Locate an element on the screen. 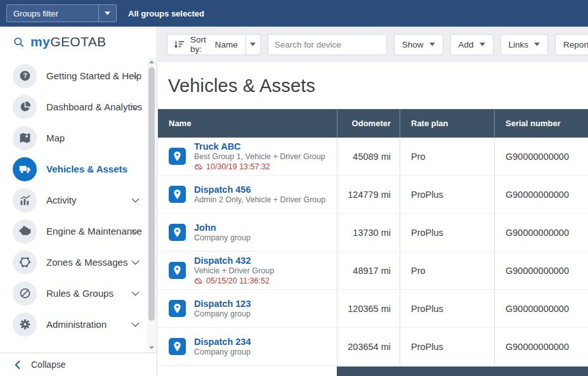  sidebar-item-administration: Administration is located at coordinates (79, 325).